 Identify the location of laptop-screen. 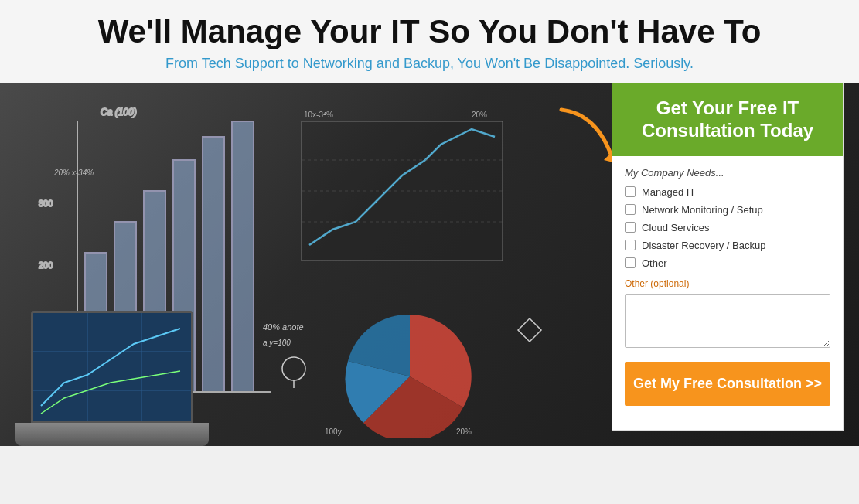
(112, 366).